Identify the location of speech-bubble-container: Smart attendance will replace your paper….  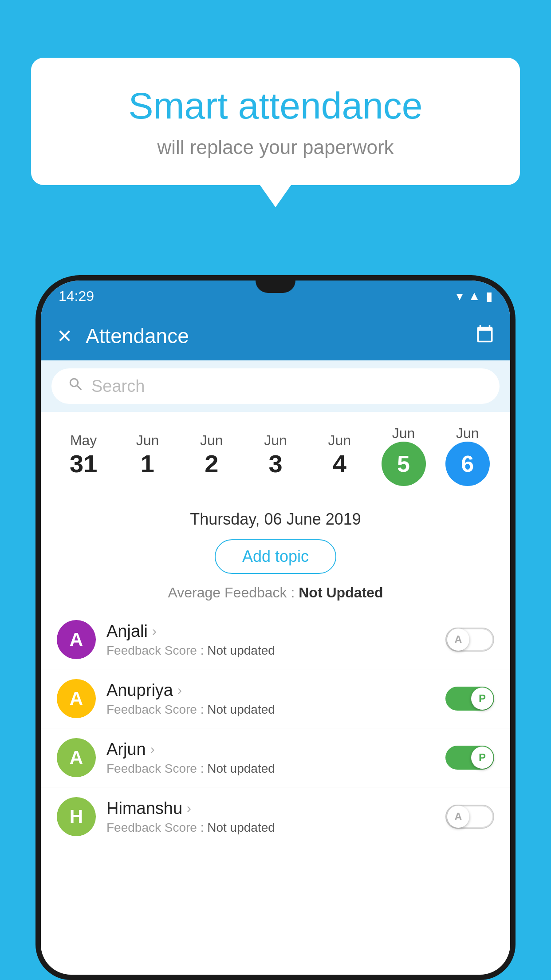
(276, 132).